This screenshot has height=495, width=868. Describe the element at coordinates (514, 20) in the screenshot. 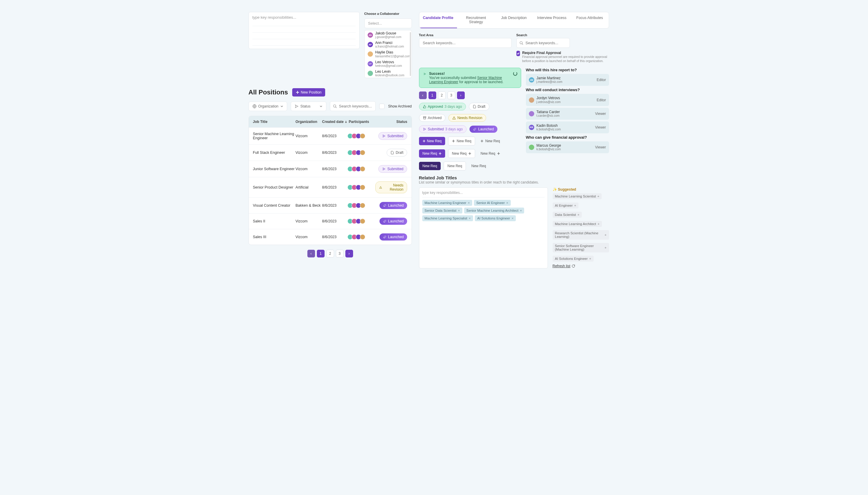

I see `tab-job-description: Job Description` at that location.